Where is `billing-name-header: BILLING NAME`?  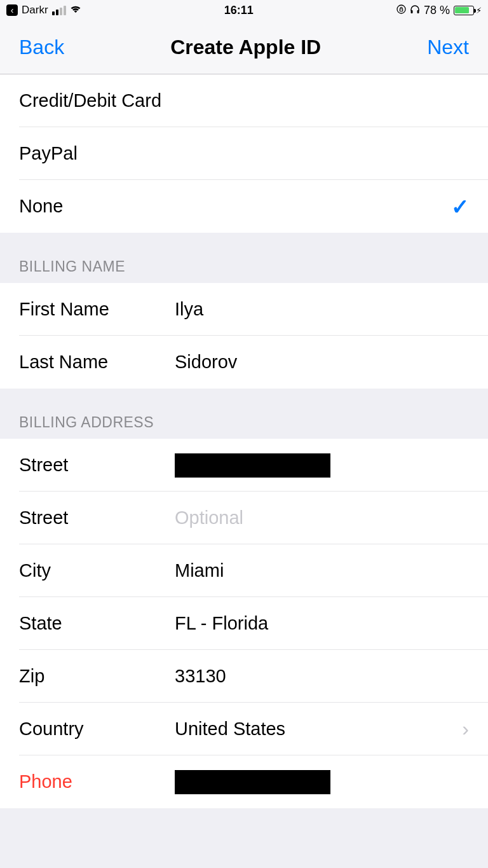 billing-name-header: BILLING NAME is located at coordinates (244, 258).